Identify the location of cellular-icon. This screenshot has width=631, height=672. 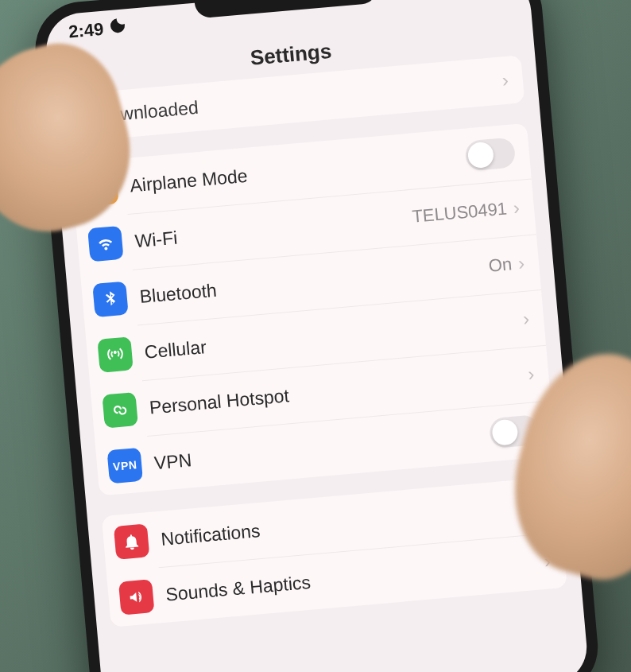
(115, 355).